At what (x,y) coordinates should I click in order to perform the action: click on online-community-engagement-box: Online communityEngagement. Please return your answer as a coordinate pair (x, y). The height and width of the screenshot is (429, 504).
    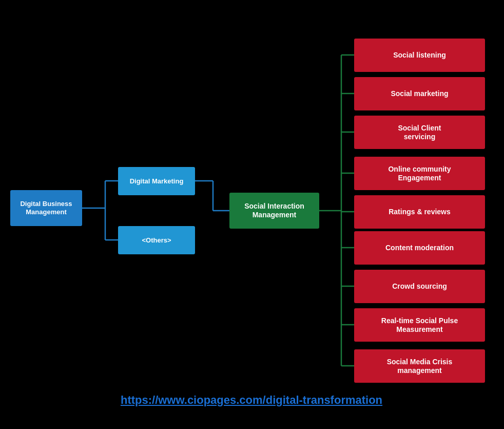
    Looking at the image, I should click on (420, 174).